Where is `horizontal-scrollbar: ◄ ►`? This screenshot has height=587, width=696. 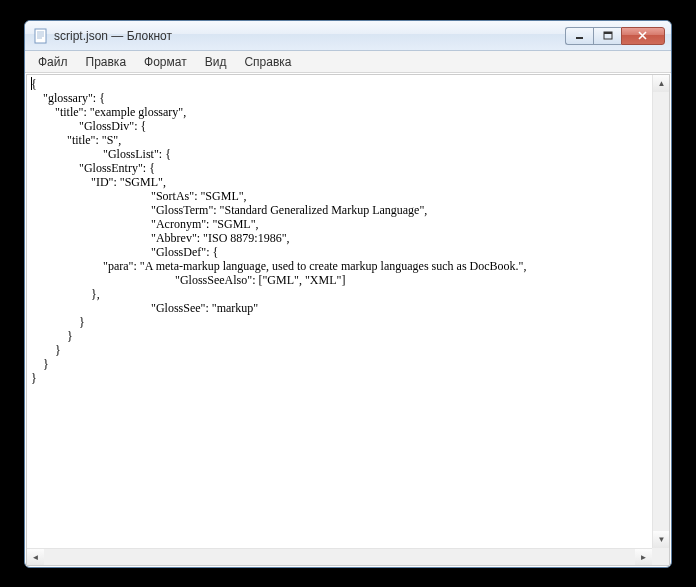
horizontal-scrollbar: ◄ ► is located at coordinates (340, 556).